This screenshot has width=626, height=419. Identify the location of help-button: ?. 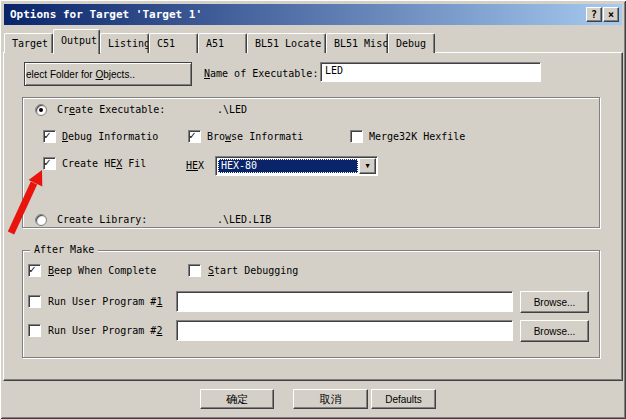
(594, 14).